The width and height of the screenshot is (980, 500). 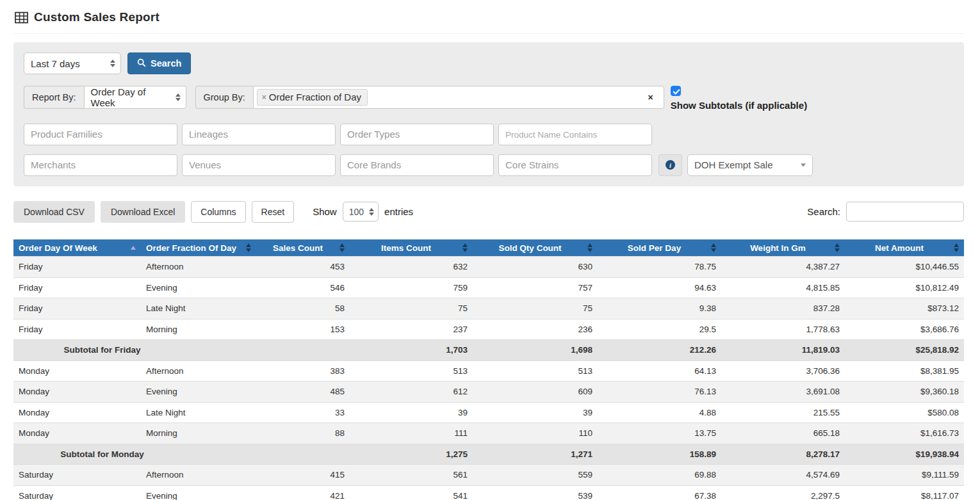 What do you see at coordinates (101, 165) in the screenshot?
I see `merchants-input` at bounding box center [101, 165].